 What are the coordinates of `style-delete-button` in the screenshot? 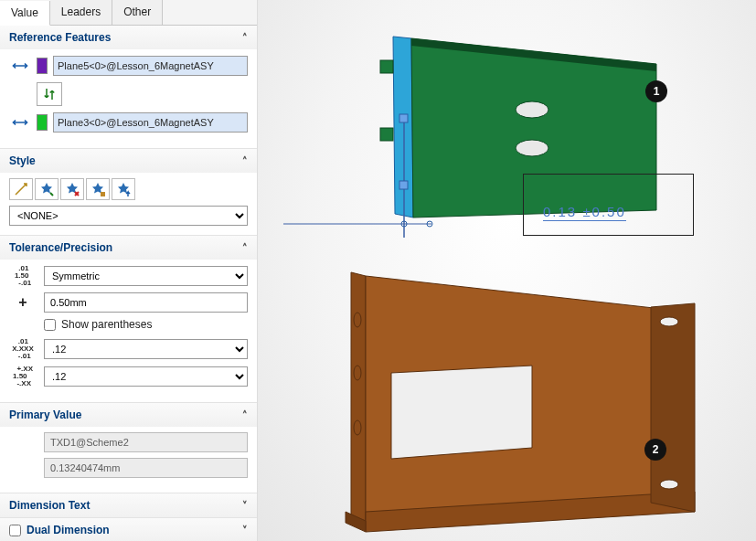 It's located at (72, 189).